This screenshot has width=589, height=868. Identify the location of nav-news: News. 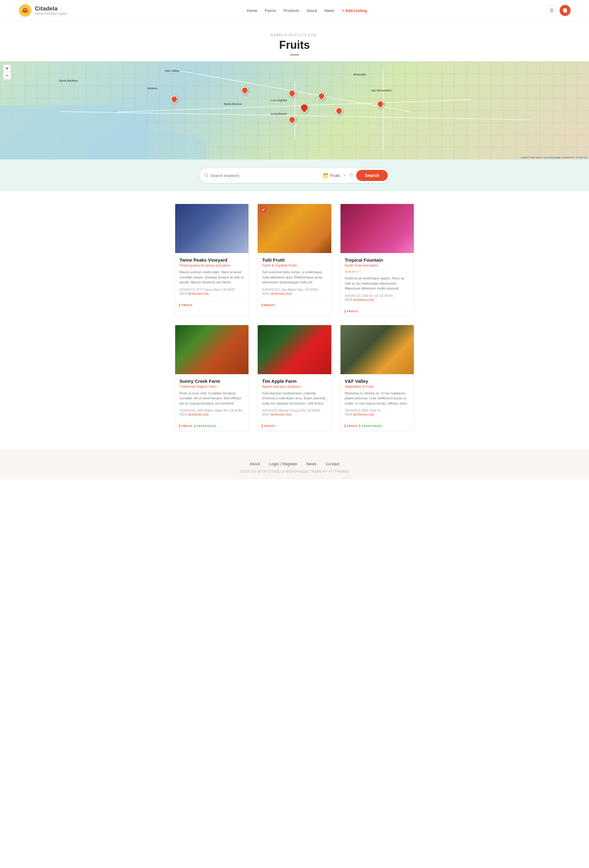
(329, 10).